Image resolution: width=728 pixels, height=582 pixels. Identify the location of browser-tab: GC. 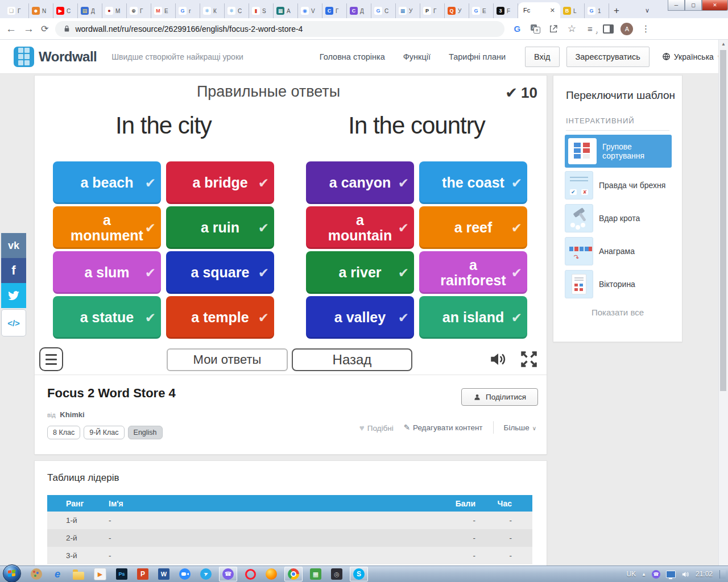
(383, 11).